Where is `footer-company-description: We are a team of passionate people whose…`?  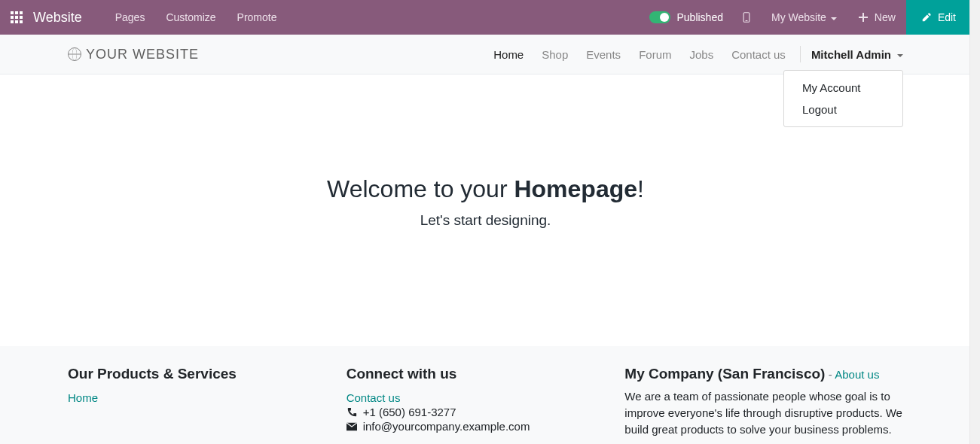
footer-company-description: We are a team of passionate people whose… is located at coordinates (764, 412).